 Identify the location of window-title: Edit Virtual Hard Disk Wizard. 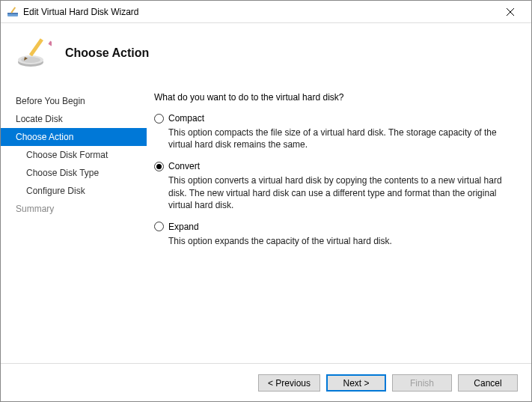
(259, 12).